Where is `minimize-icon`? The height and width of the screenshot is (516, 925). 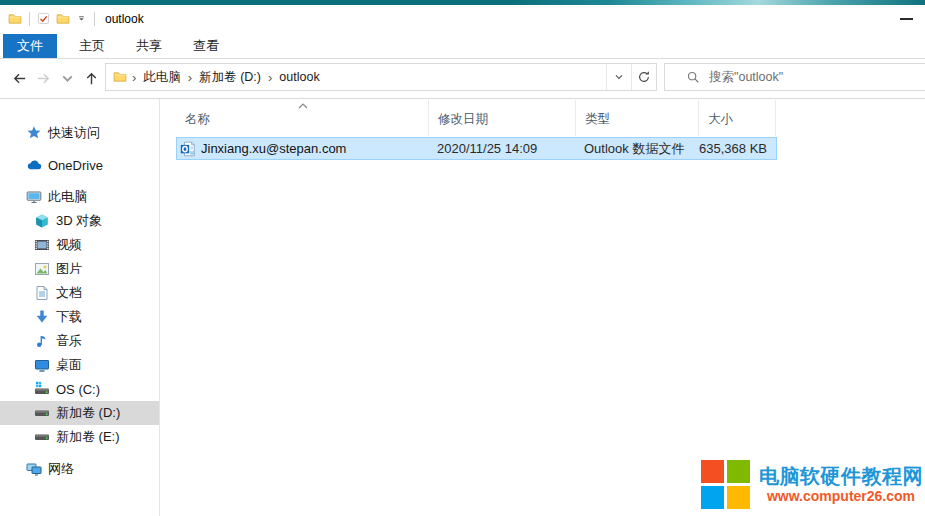
minimize-icon is located at coordinates (906, 19).